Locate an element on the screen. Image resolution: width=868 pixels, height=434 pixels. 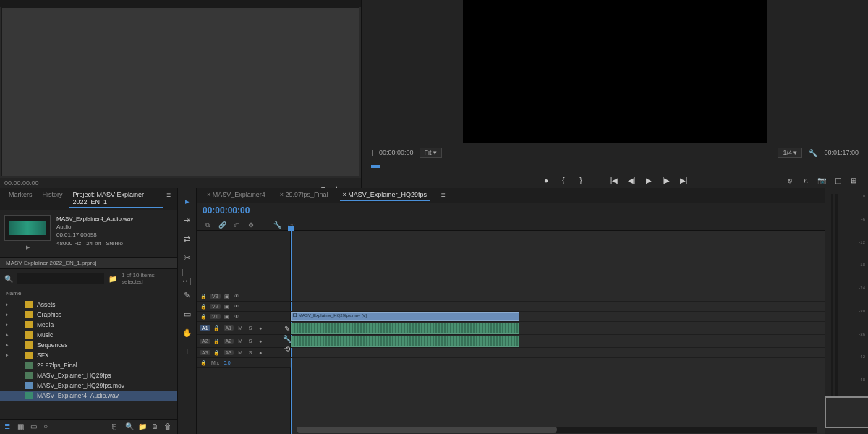
play-button: ▶ is located at coordinates (649, 180).